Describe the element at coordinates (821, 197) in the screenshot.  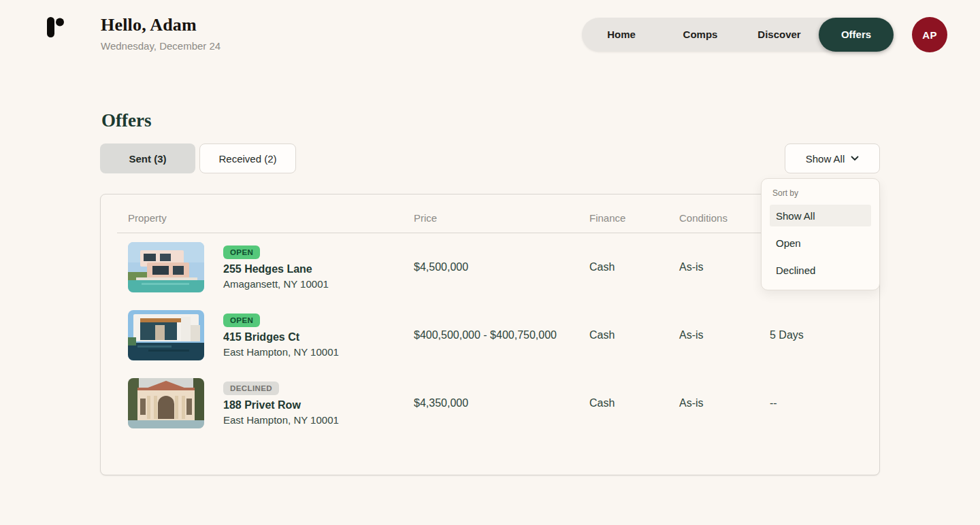
I see `sort-dropdown-title: Sort by` at that location.